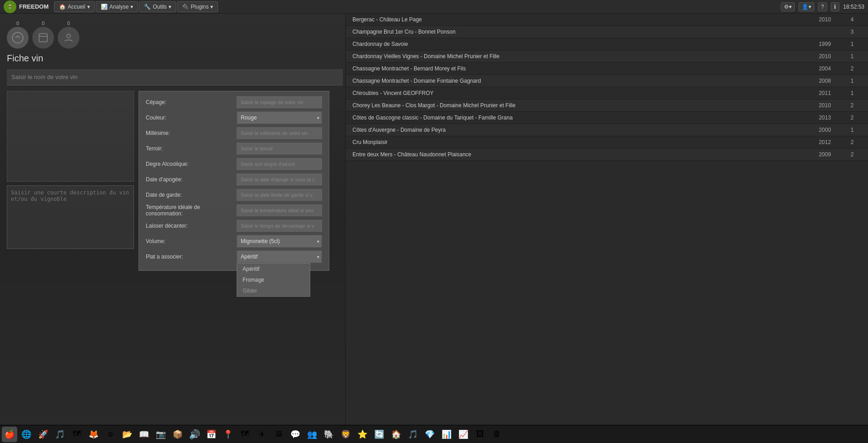  What do you see at coordinates (110, 434) in the screenshot?
I see `taskbar-chrome: ⚙` at bounding box center [110, 434].